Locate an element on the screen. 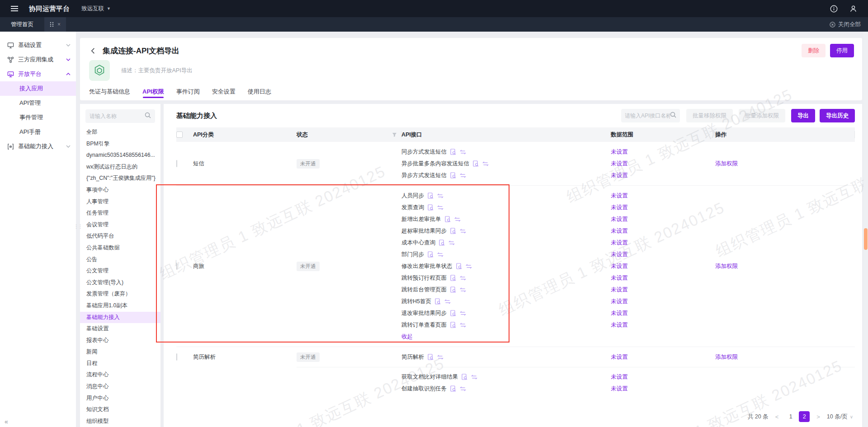 The height and width of the screenshot is (427, 868). sidebar-subitem-API管理: API管理 is located at coordinates (38, 103).